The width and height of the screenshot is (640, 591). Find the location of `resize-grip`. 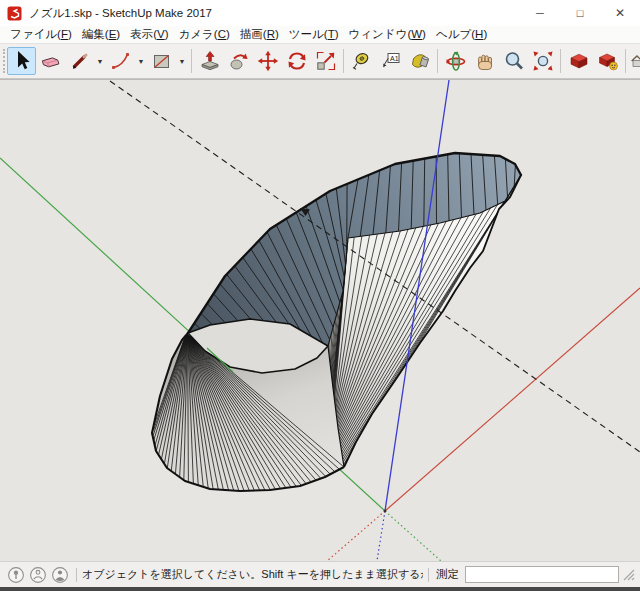

resize-grip is located at coordinates (629, 575).